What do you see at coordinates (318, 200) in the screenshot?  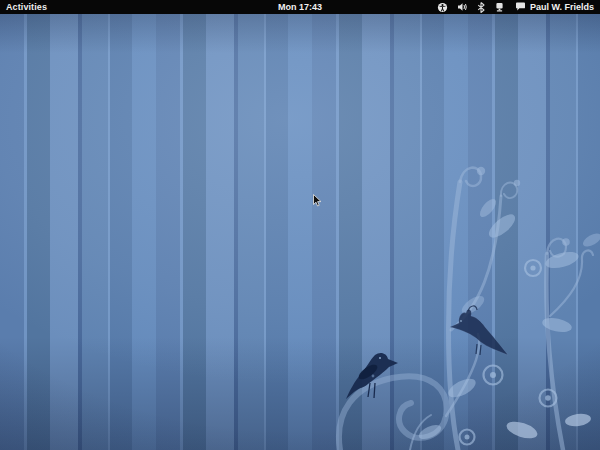 I see `mouse-cursor` at bounding box center [318, 200].